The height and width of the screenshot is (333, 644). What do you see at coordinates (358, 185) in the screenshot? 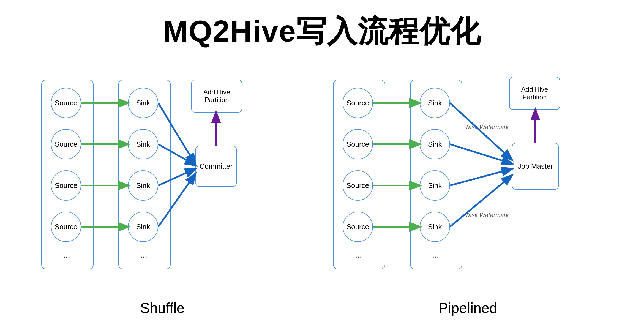
I see `pipelined-source-3: Source` at bounding box center [358, 185].